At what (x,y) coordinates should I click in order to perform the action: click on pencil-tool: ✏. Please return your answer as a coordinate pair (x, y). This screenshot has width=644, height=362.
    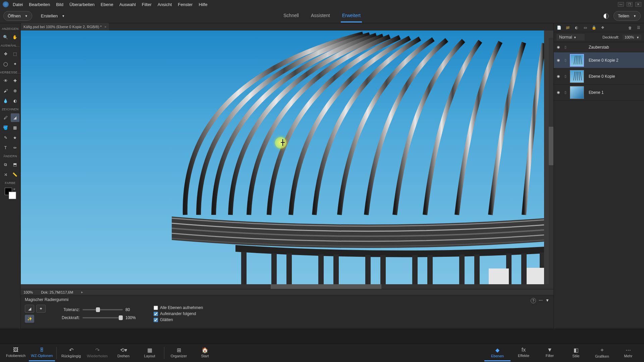
    Looking at the image, I should click on (15, 148).